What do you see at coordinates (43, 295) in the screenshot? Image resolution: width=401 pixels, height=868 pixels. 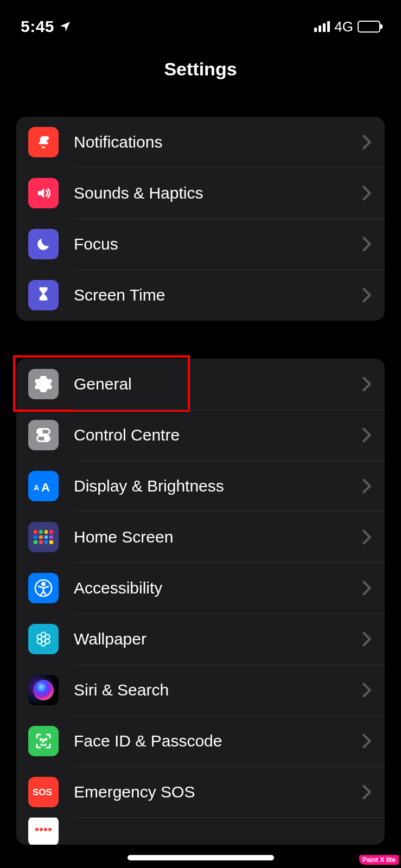 I see `screen-time-icon` at bounding box center [43, 295].